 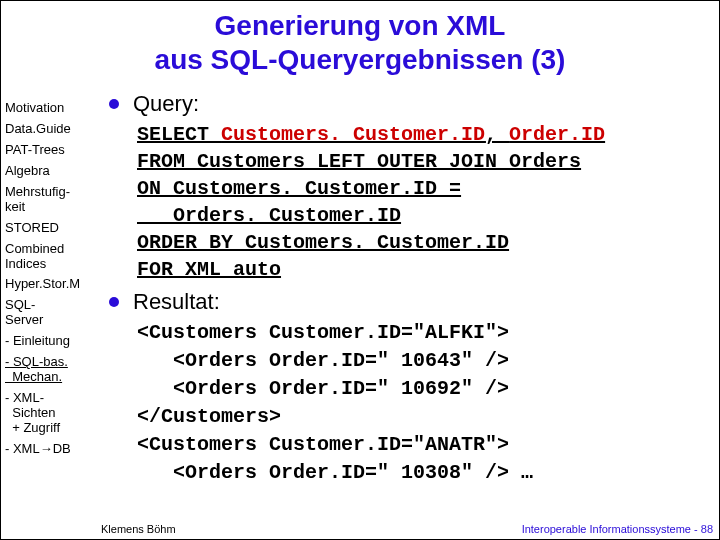 What do you see at coordinates (138, 529) in the screenshot?
I see `footer-author: Klemens Böhm` at bounding box center [138, 529].